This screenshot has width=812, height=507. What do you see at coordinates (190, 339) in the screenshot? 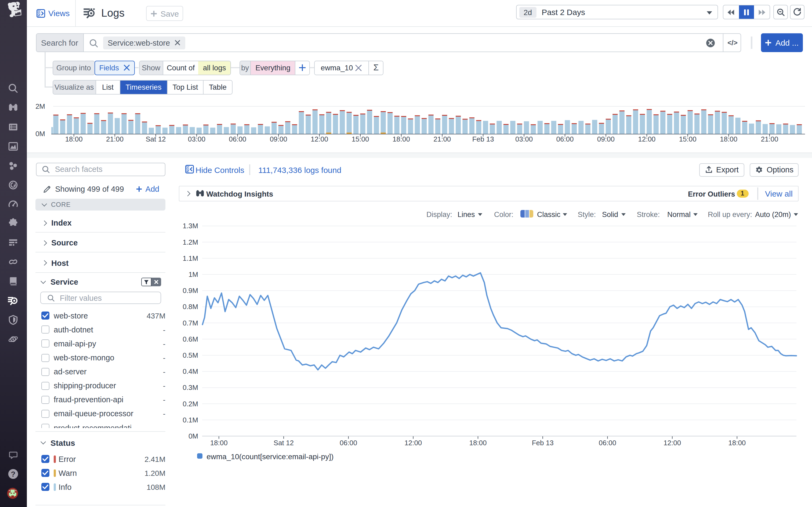
I see `svg-text: 0.6M` at bounding box center [190, 339].